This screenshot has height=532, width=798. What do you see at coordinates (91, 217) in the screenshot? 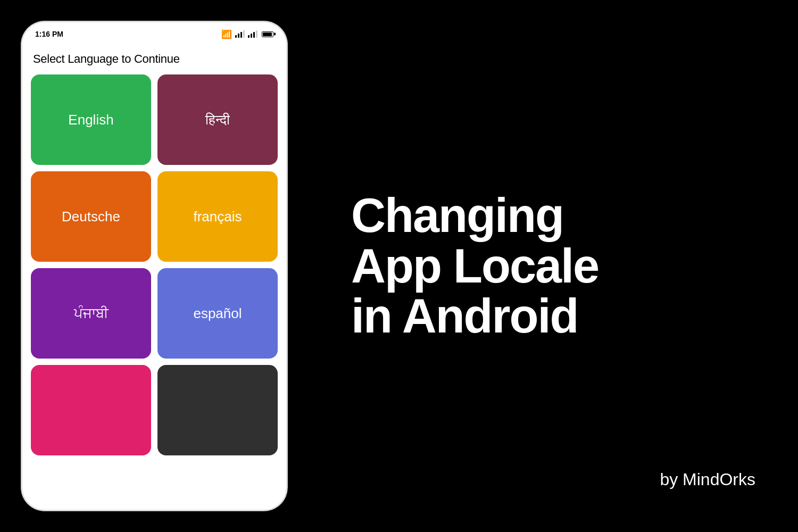
I see `lang-button-deutsche: Deutsche` at bounding box center [91, 217].